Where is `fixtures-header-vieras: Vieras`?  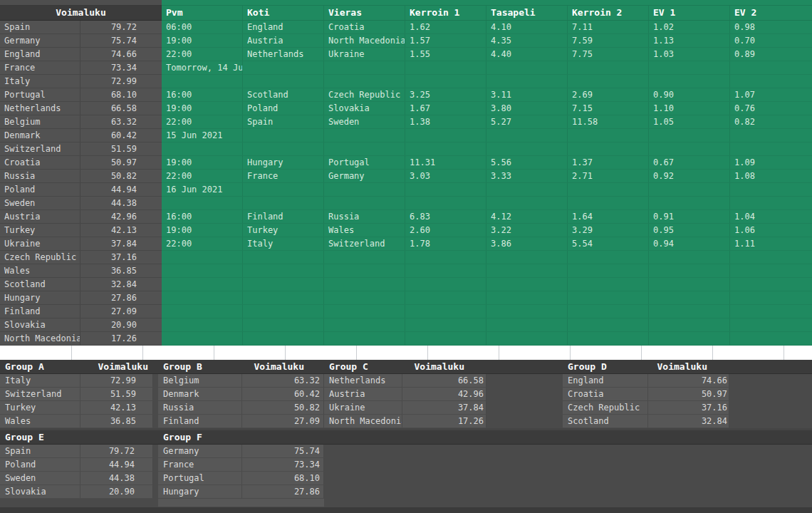 fixtures-header-vieras: Vieras is located at coordinates (365, 13).